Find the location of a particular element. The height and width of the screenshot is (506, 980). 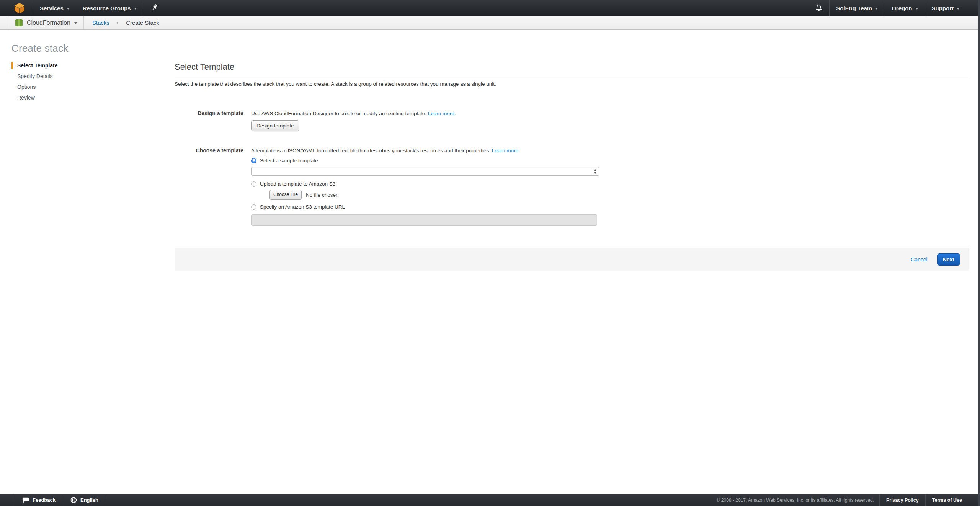

breadcrumb-gutter is located at coordinates (4, 23).